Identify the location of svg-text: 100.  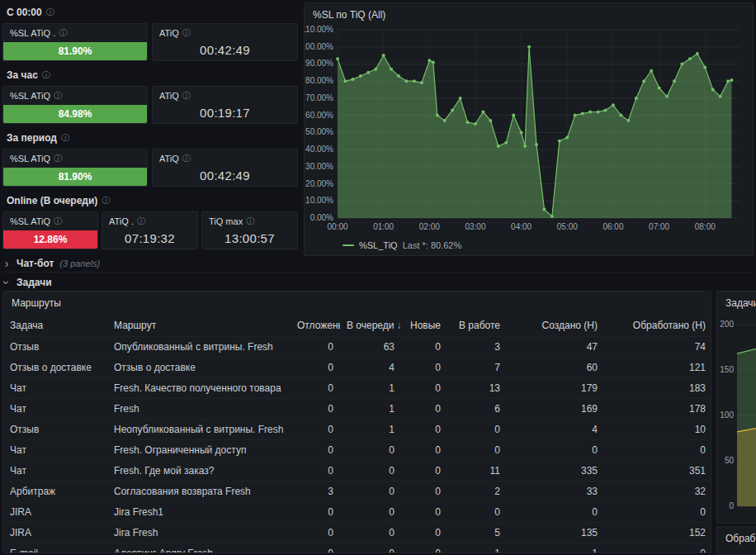
(726, 415).